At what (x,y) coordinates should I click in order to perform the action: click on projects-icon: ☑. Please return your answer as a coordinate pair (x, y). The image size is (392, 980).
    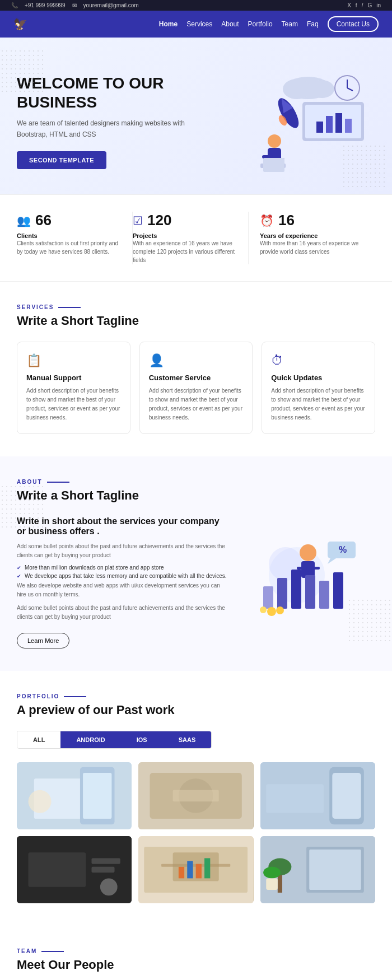
    Looking at the image, I should click on (138, 221).